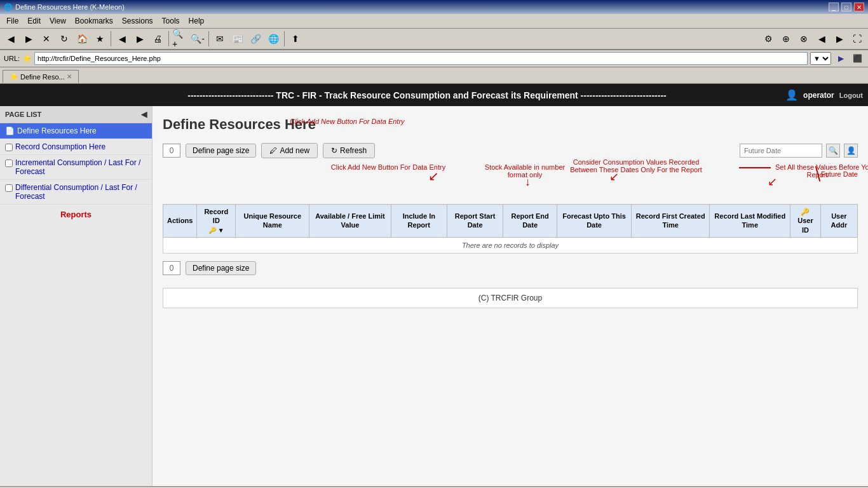 The width and height of the screenshot is (868, 488). Describe the element at coordinates (833, 151) in the screenshot. I see `search-button: 🔍` at that location.